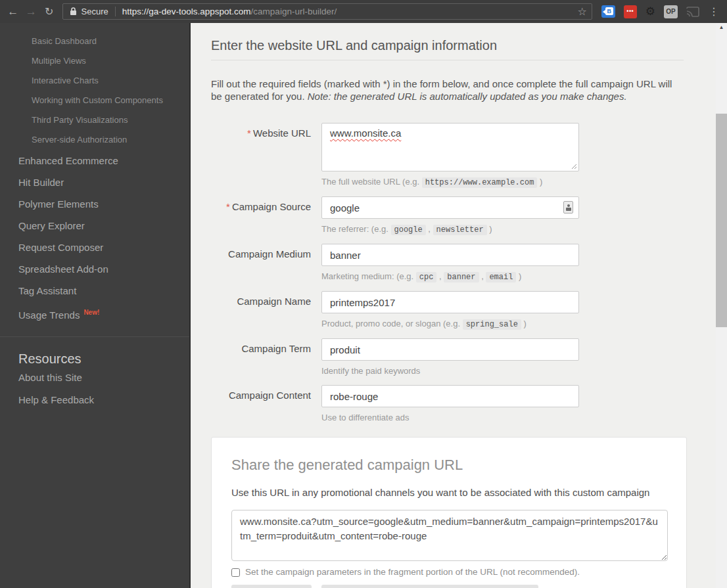  Describe the element at coordinates (722, 305) in the screenshot. I see `page-scrollbar: ▲` at that location.